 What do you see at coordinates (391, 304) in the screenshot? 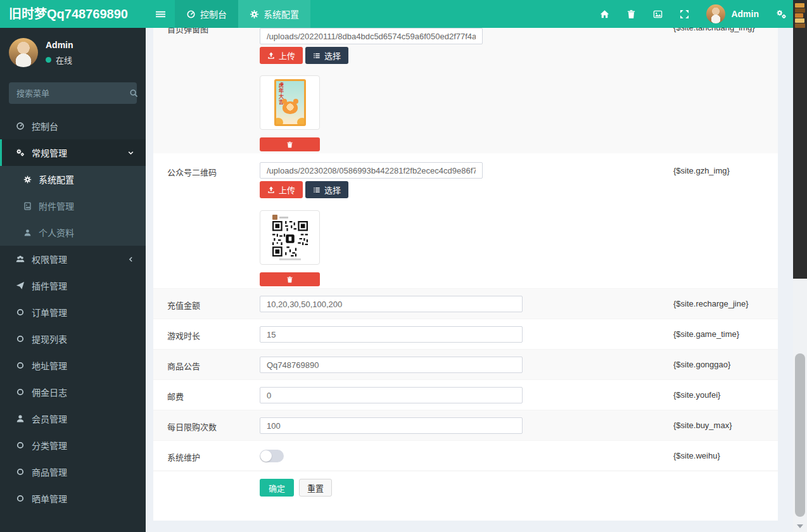
I see `recharge-amount-input` at bounding box center [391, 304].